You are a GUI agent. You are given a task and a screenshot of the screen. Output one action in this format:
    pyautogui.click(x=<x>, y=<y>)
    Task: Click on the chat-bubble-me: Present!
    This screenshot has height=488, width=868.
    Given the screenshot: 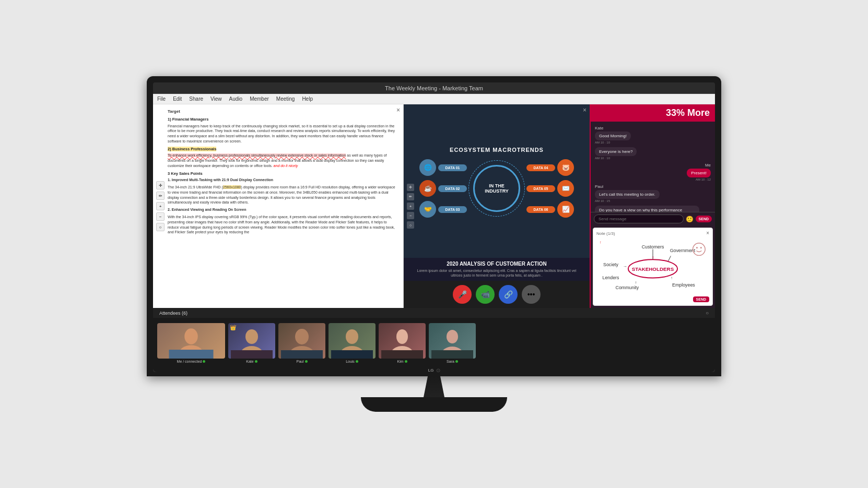 What is the action you would take?
    pyautogui.click(x=699, y=173)
    